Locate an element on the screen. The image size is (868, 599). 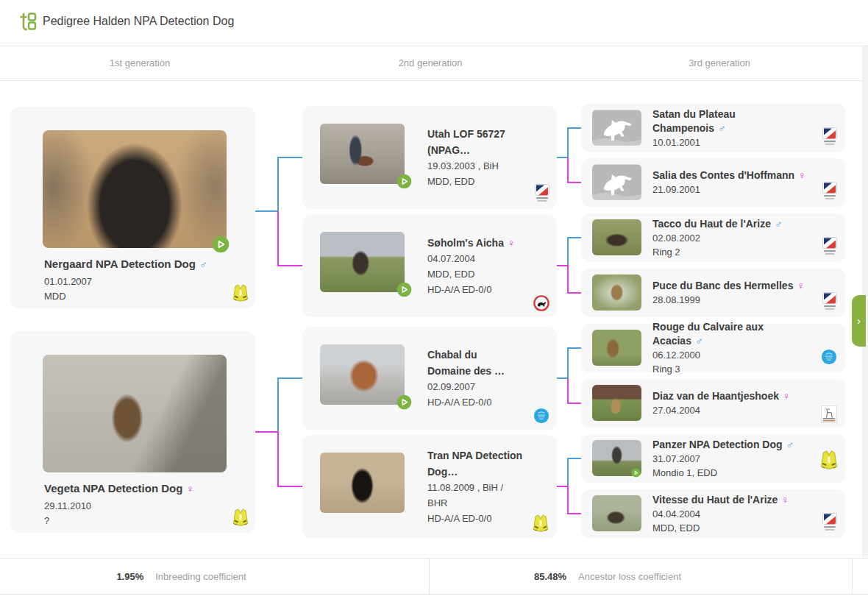
coefficients-footer: 1.95% Inbreeding coefficient 85.48% Ance… is located at coordinates (434, 576).